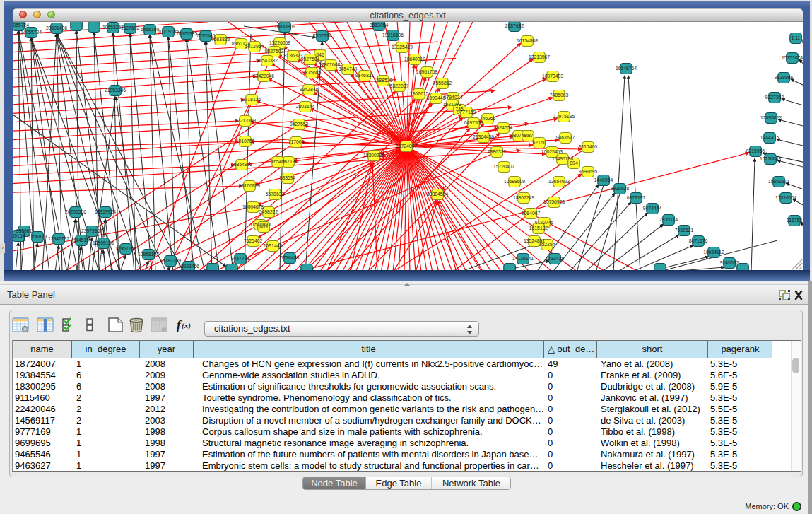 Image resolution: width=812 pixels, height=514 pixels. What do you see at coordinates (454, 98) in the screenshot?
I see `svg-text: 6794024` at bounding box center [454, 98].